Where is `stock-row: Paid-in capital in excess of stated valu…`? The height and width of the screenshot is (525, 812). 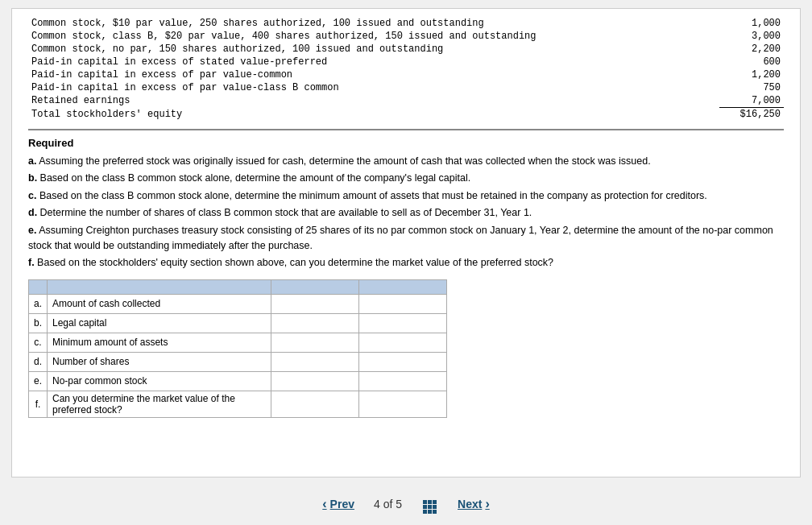
stock-row: Paid-in capital in excess of stated valu… is located at coordinates (406, 62).